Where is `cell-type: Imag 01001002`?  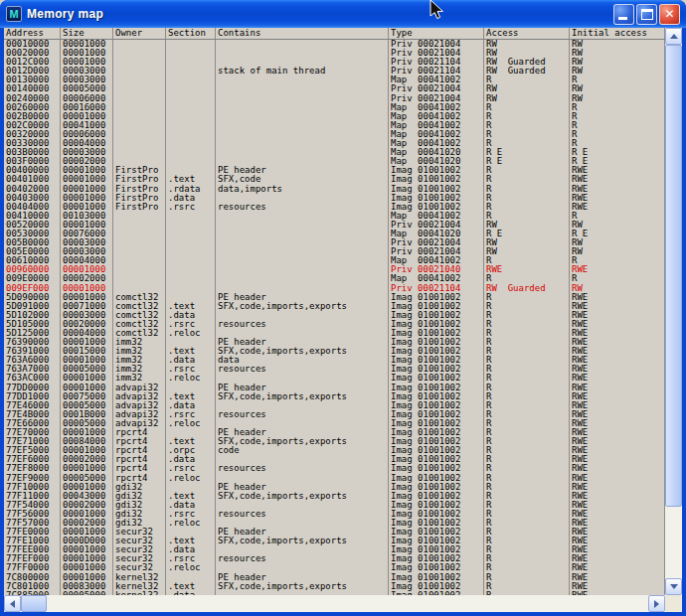 cell-type: Imag 01001002 is located at coordinates (436, 298).